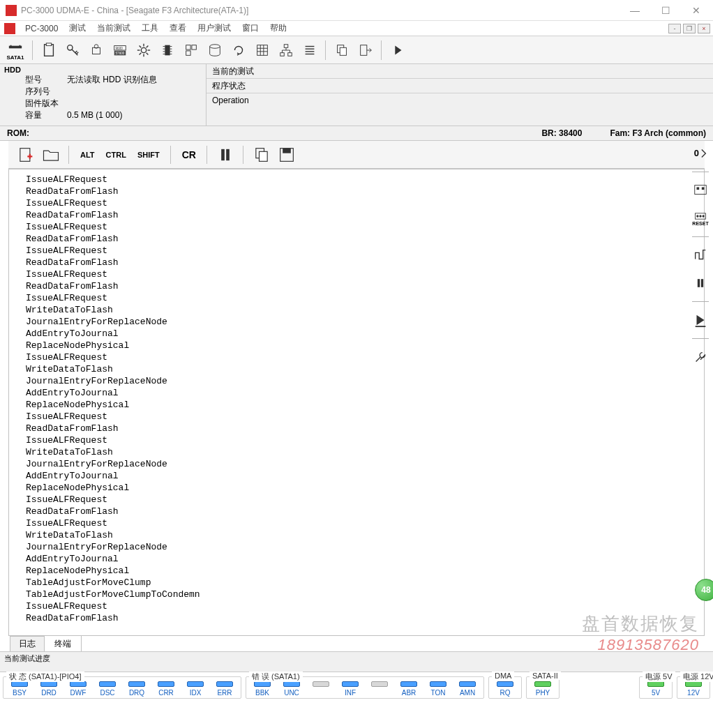 This screenshot has width=713, height=728. I want to click on menu-test: 测试, so click(77, 28).